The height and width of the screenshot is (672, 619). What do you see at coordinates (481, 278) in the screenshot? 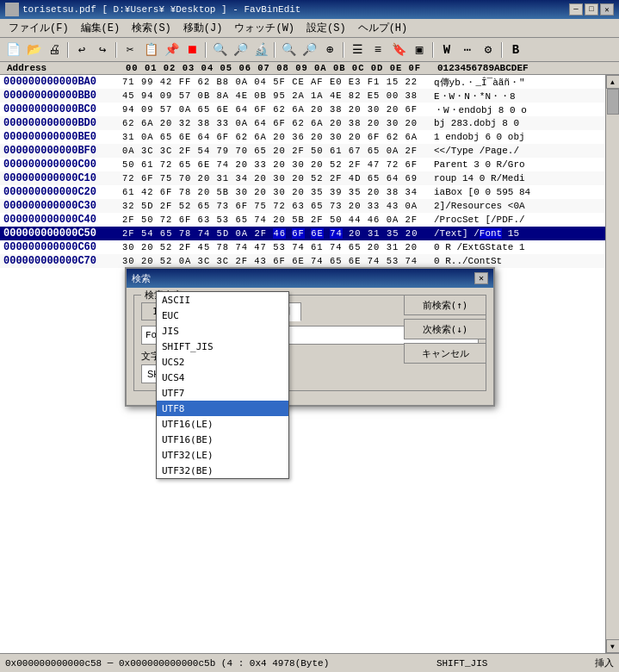
I see `dialog-close-button: ✕` at bounding box center [481, 278].